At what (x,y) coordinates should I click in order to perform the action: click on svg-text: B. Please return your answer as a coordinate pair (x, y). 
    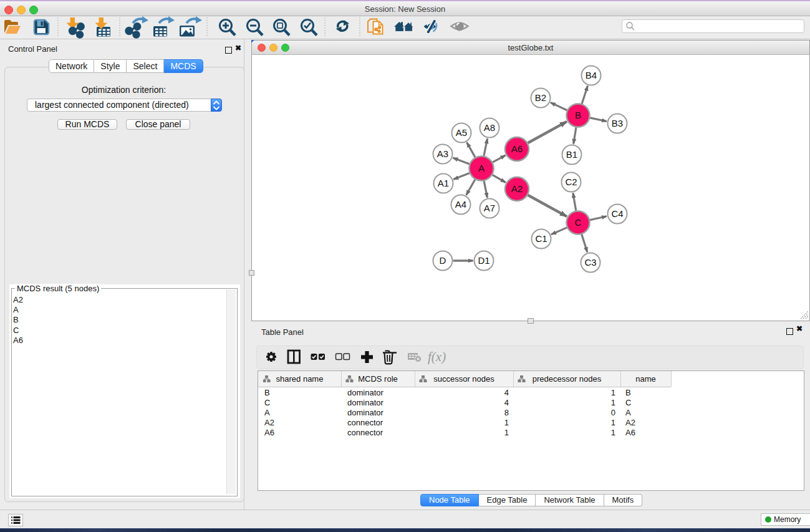
    Looking at the image, I should click on (578, 115).